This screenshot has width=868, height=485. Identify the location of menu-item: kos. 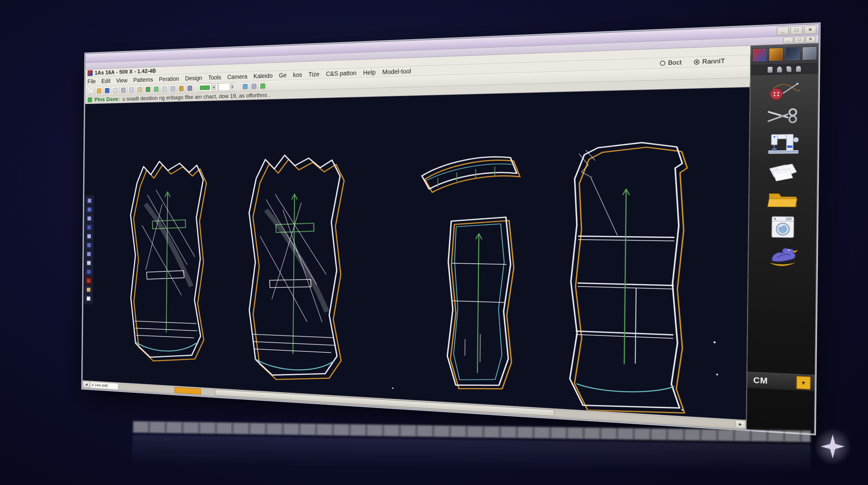
(298, 75).